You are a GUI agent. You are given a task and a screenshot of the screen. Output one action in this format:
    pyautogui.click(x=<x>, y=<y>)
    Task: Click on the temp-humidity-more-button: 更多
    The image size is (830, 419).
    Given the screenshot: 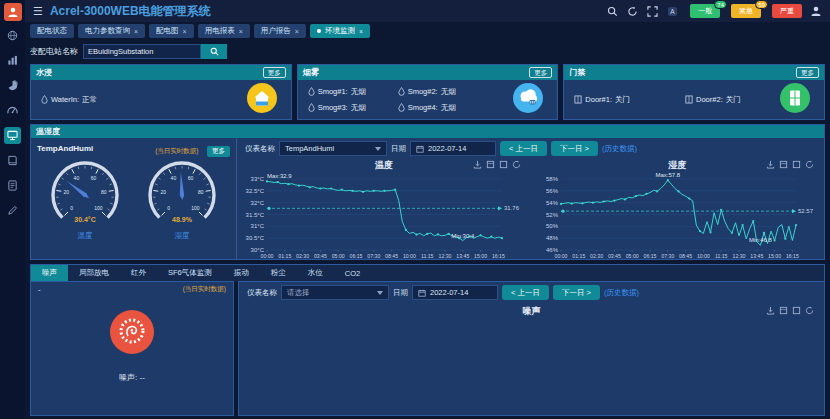 What is the action you would take?
    pyautogui.click(x=218, y=152)
    